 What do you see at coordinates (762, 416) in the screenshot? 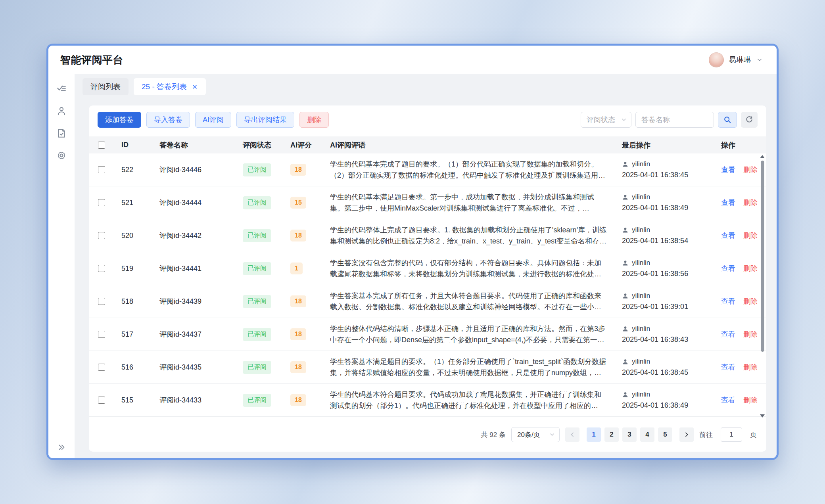
I see `scroll-down-arrow` at bounding box center [762, 416].